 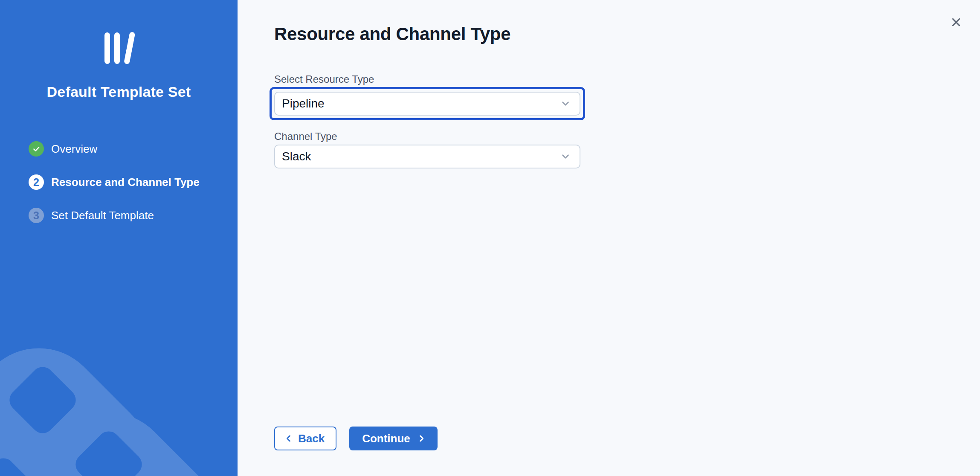 What do you see at coordinates (119, 48) in the screenshot?
I see `stacked-books-logo-icon` at bounding box center [119, 48].